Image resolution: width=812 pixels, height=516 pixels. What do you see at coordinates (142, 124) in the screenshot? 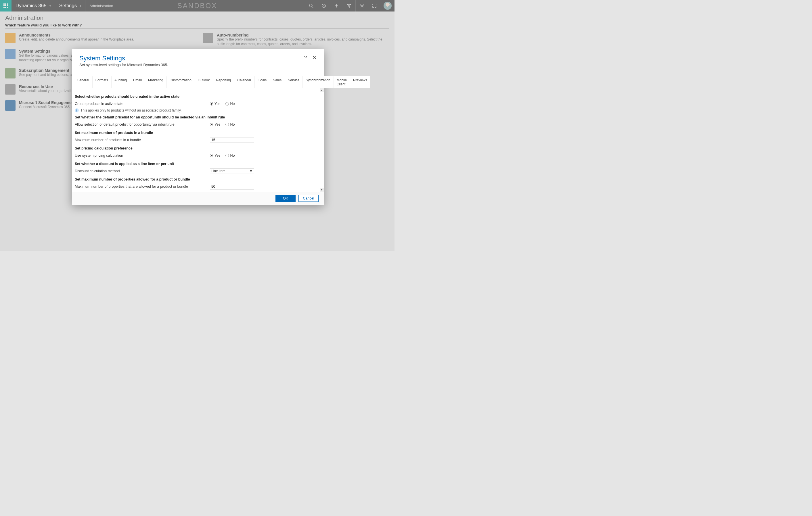
I see `setting-label: Allow selection of default pricelist for…` at bounding box center [142, 124].